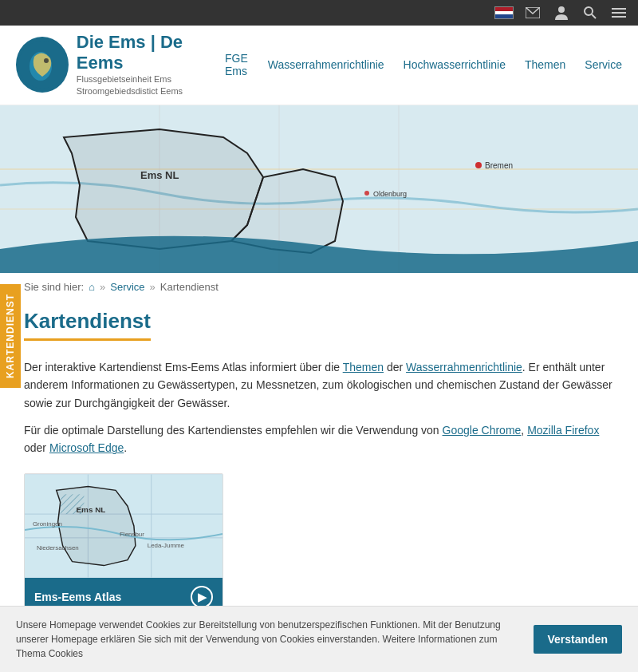 The height and width of the screenshot is (672, 638). What do you see at coordinates (153, 287) in the screenshot?
I see `breadcrumb-sep2: »` at bounding box center [153, 287].